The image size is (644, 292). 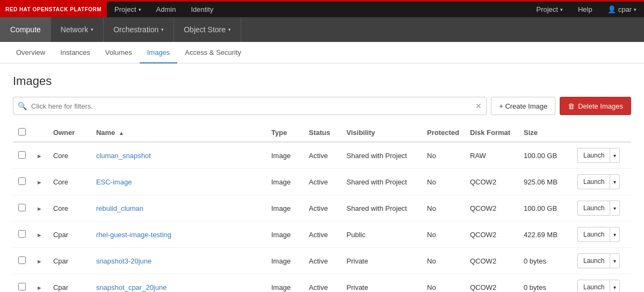 I want to click on table-row: ► Core ESC-image Image Active Shared wit…, so click(x=322, y=182).